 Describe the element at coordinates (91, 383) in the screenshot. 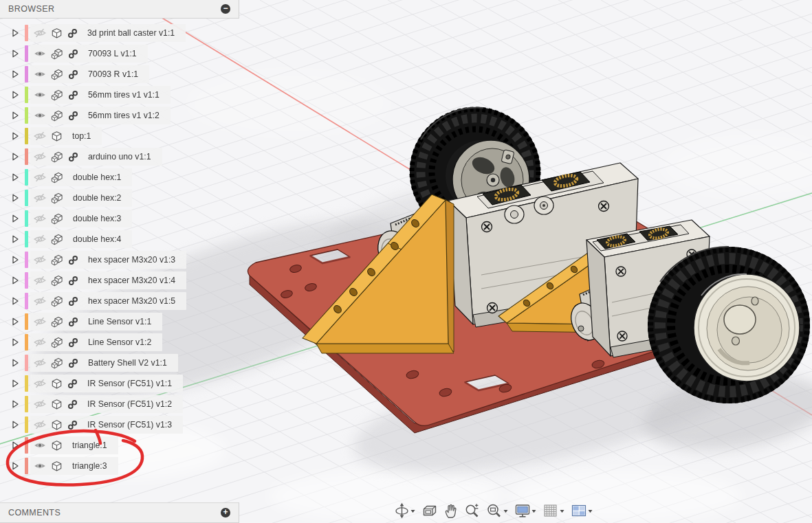

I see `browser-row: IR Sensor (FC51) v1:1` at that location.